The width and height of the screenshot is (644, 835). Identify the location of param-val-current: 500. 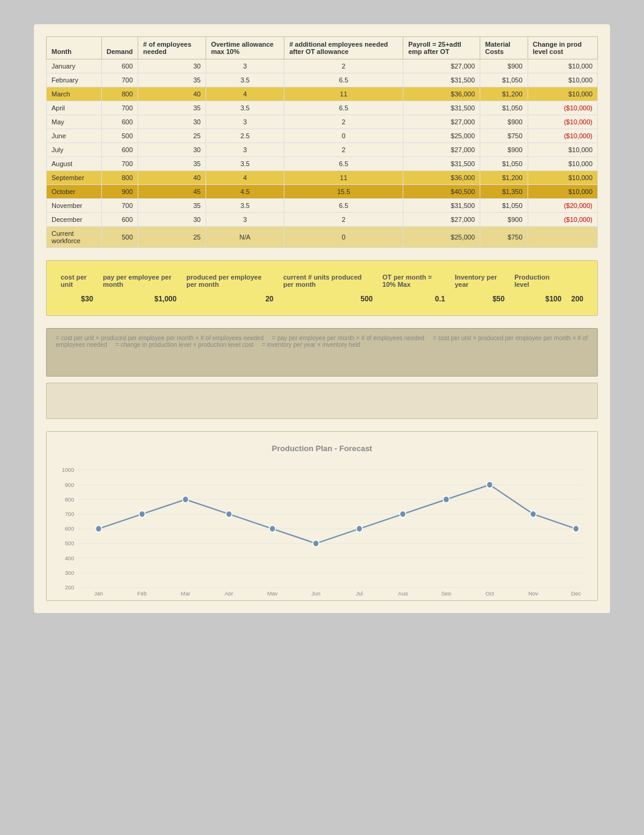
(328, 299).